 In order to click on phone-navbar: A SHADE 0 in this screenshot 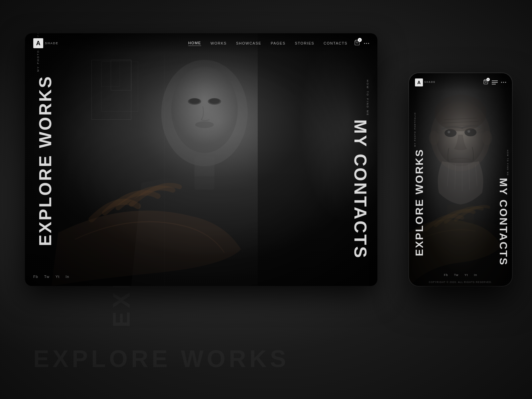, I will do `click(461, 82)`.